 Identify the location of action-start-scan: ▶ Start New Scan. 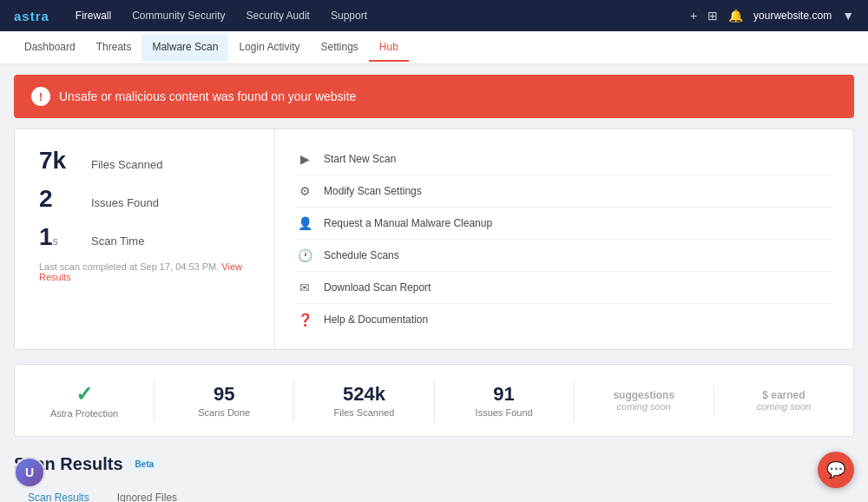
(564, 160).